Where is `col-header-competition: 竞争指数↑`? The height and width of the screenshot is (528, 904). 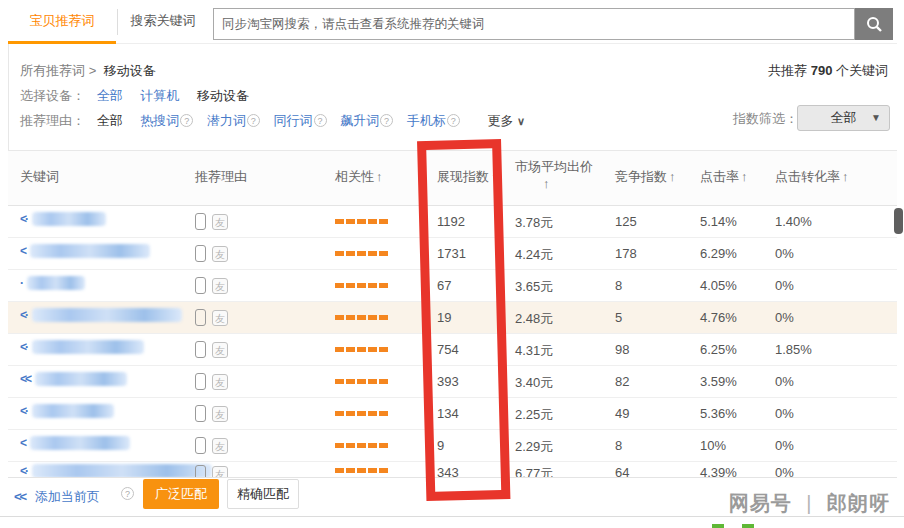 col-header-competition: 竞争指数↑ is located at coordinates (646, 177).